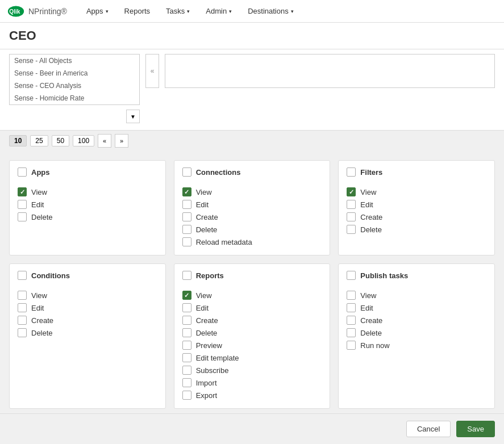  I want to click on apps-delete-checkbox, so click(22, 217).